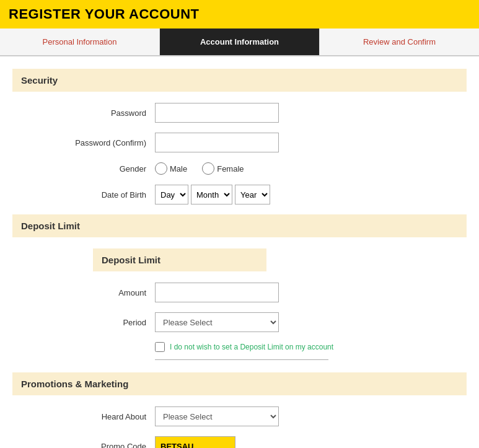 This screenshot has width=479, height=448. I want to click on password-confirm-input, so click(217, 143).